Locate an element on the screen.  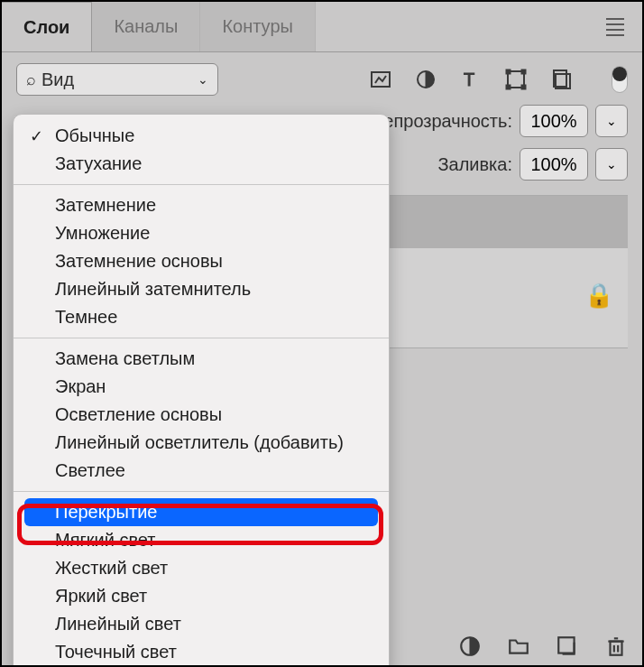
lock-icon: 🔒 is located at coordinates (599, 296).